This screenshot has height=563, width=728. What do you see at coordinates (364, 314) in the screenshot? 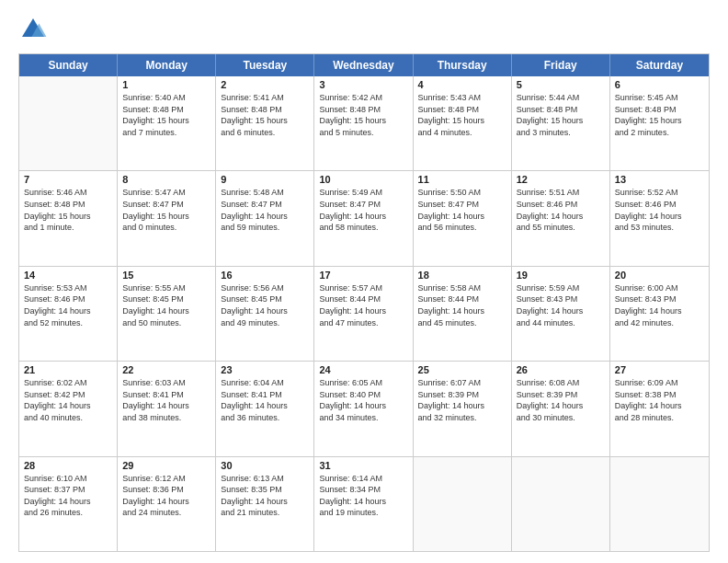
I see `calendar-cell: 17Sunrise: 5:57 AM Sunset: 8:44 PM Dayli…` at bounding box center [364, 314].